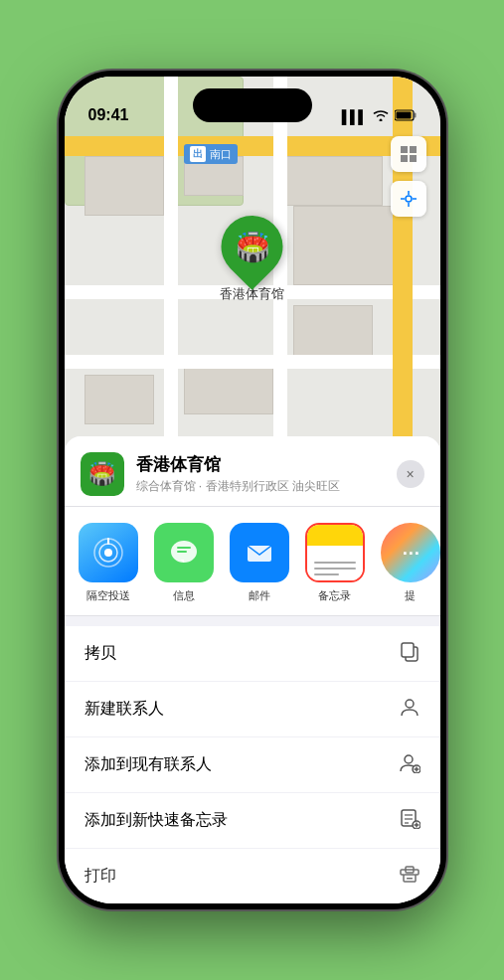 The height and width of the screenshot is (980, 504). I want to click on notes-label: 备忘录, so click(334, 596).